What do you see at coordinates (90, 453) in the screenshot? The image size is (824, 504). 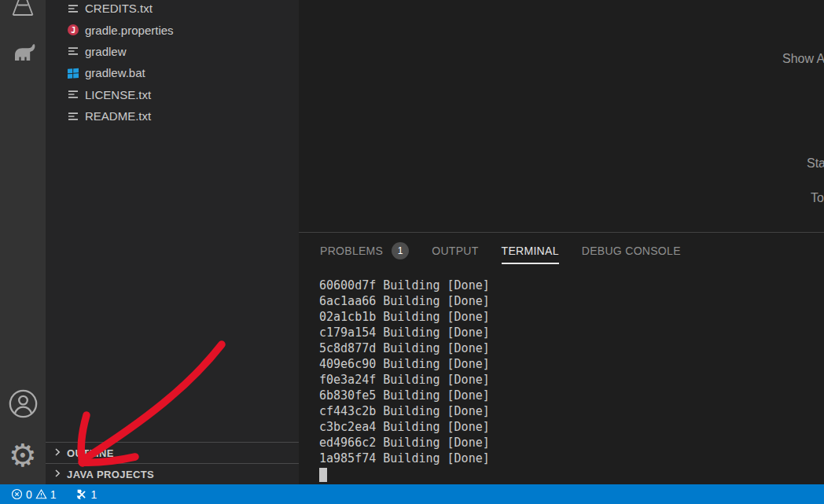 I see `section-title: OUTLINE` at bounding box center [90, 453].